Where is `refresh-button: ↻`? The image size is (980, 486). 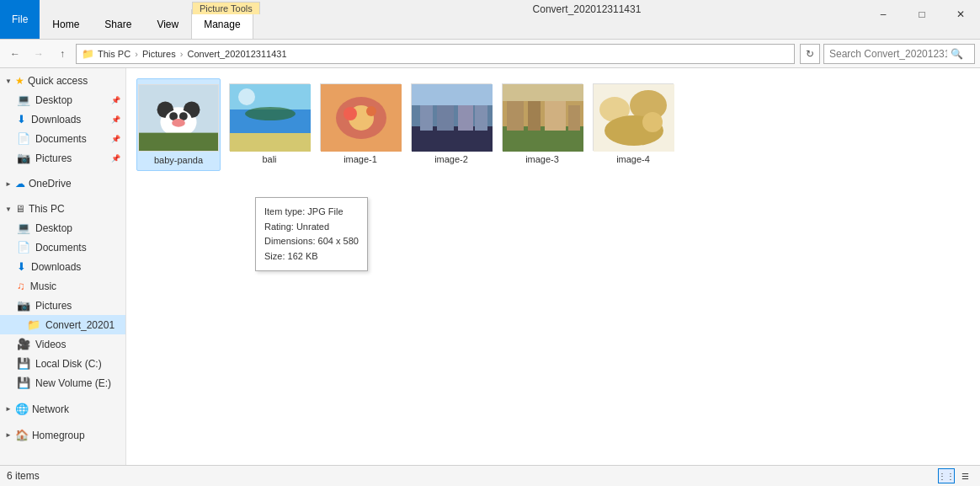 refresh-button: ↻ is located at coordinates (810, 54).